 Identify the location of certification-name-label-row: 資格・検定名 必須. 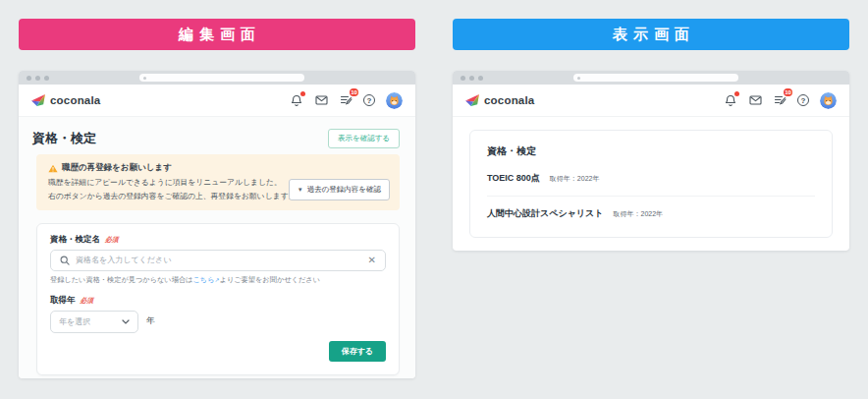
(218, 240).